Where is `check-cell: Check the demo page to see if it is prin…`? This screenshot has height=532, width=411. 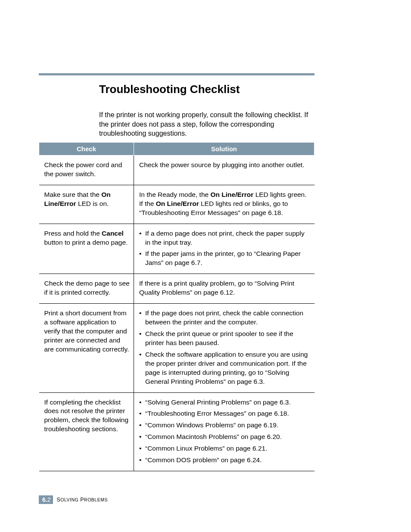
check-cell: Check the demo page to see if it is prin… is located at coordinates (87, 289).